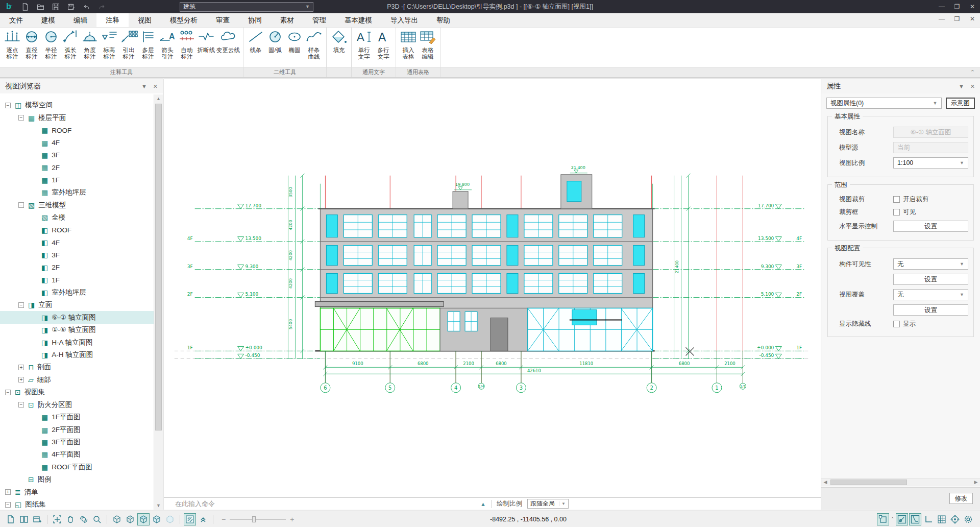  What do you see at coordinates (129, 45) in the screenshot?
I see `tool-dim-leader-button: 引出 标注` at bounding box center [129, 45].